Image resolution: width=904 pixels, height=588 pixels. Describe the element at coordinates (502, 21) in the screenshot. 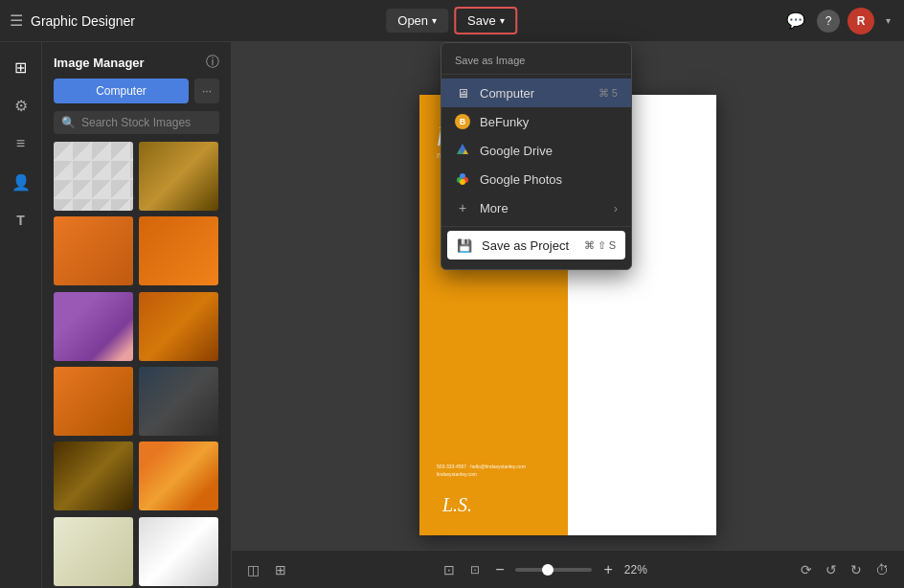

I see `save-chevron-icon: ▾` at that location.